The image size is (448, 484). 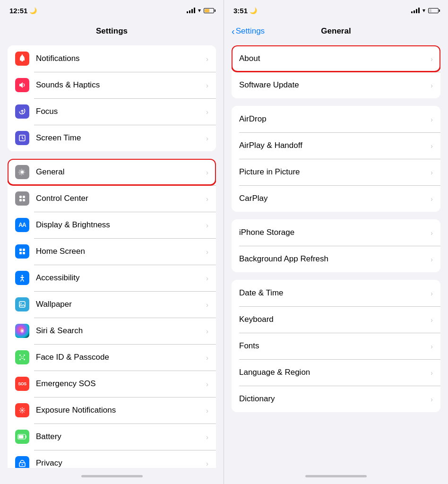 What do you see at coordinates (432, 399) in the screenshot?
I see `dictionary-chevron: ›` at bounding box center [432, 399].